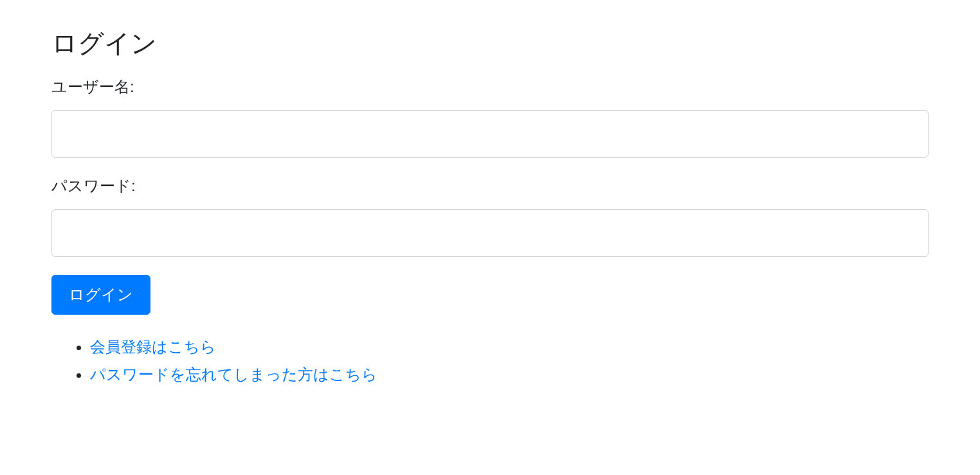 The width and height of the screenshot is (980, 475). I want to click on list-item: パスワードを忘れてしまった方はこちら, so click(509, 375).